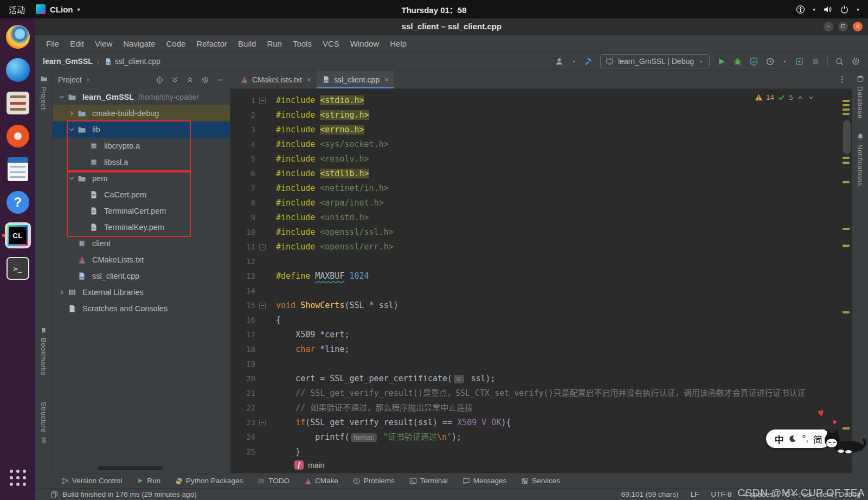 The image size is (868, 500). What do you see at coordinates (798, 439) in the screenshot?
I see `input-method-bar: 中 °, 简` at bounding box center [798, 439].